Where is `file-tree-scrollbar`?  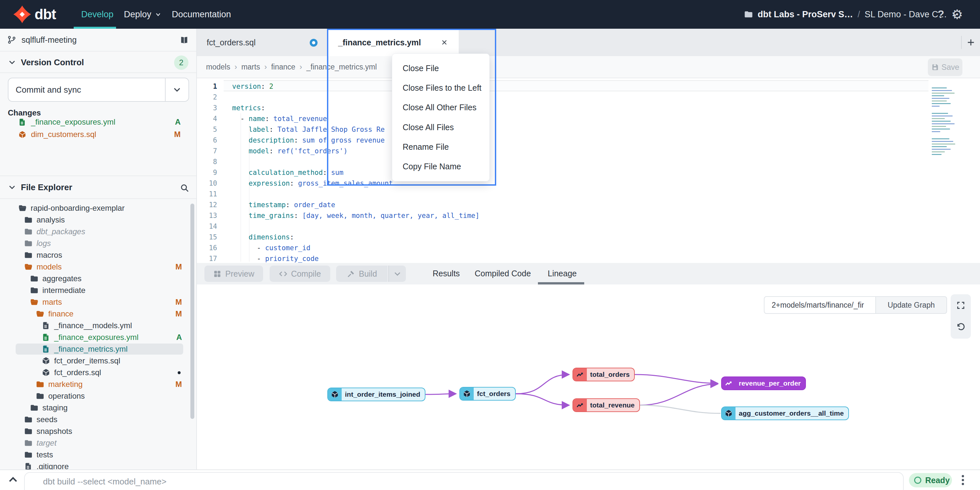 file-tree-scrollbar is located at coordinates (192, 311).